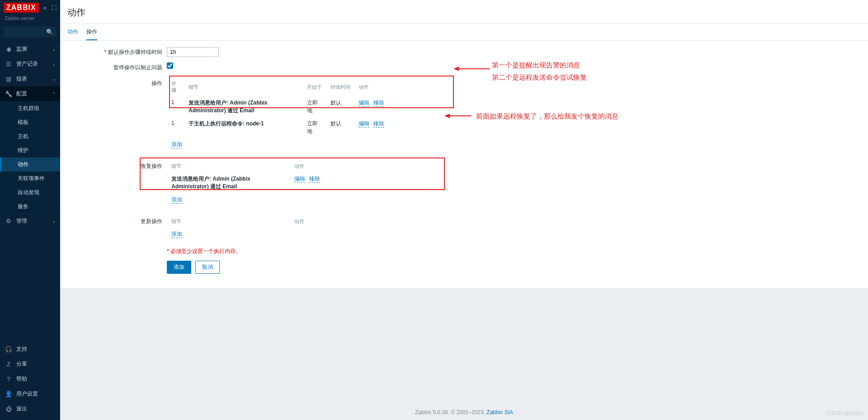 The image size is (868, 420). Describe the element at coordinates (320, 222) in the screenshot. I see `th-action: 动作` at that location.